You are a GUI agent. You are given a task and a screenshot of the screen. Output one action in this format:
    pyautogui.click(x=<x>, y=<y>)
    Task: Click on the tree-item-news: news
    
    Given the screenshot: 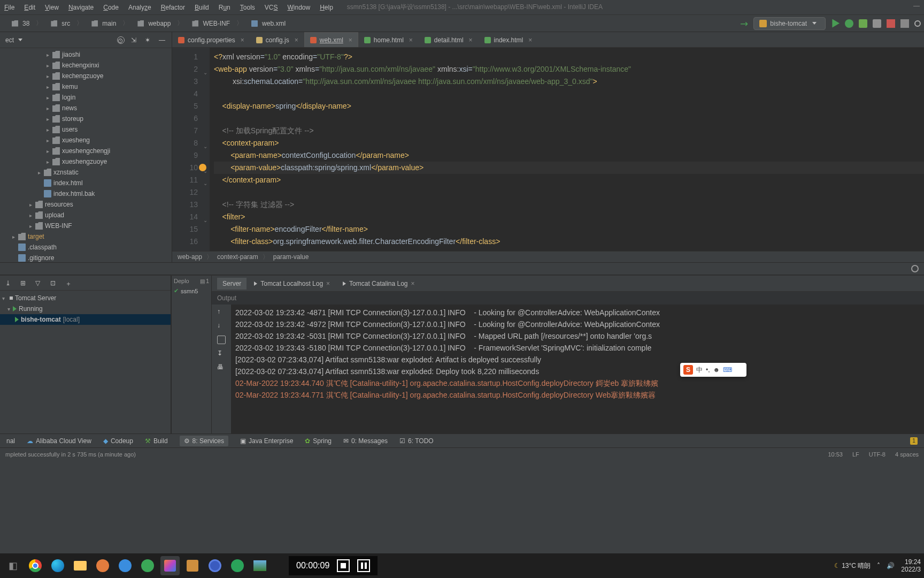 What is the action you would take?
    pyautogui.click(x=86, y=108)
    